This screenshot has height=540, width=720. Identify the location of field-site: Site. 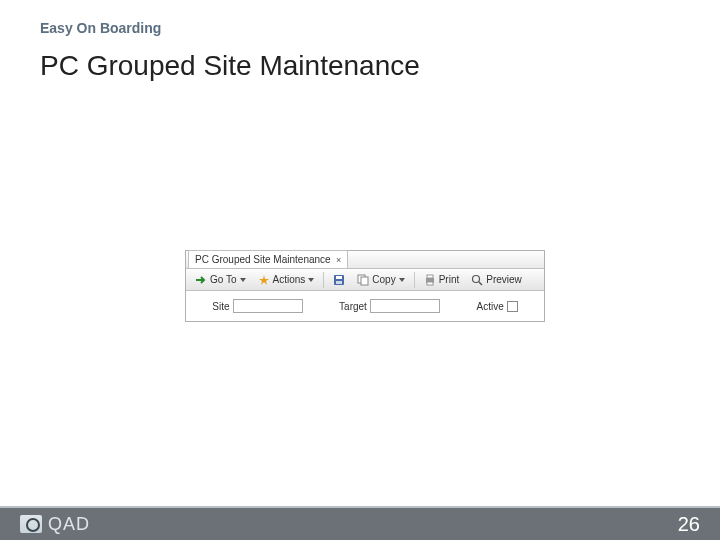
(257, 306).